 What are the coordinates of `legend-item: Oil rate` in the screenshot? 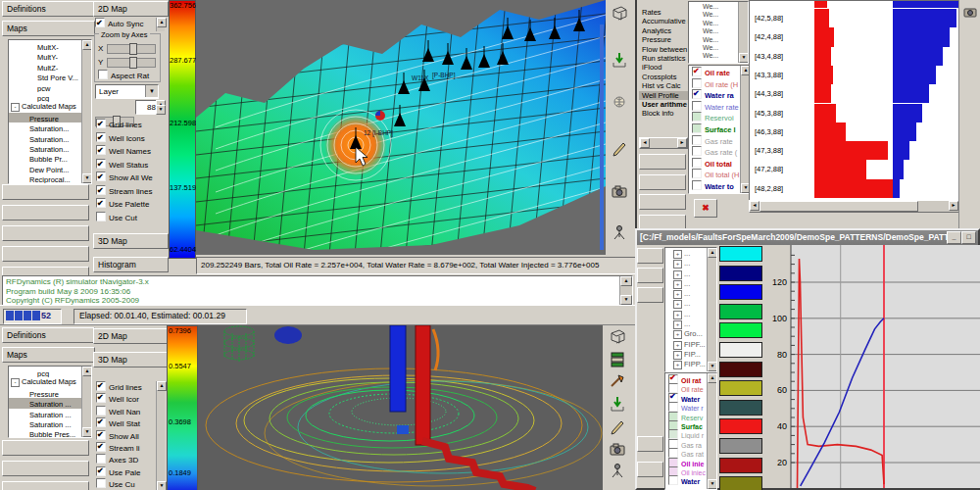 It's located at (715, 73).